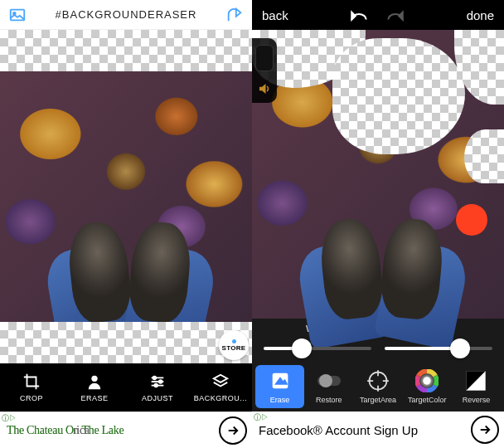 The width and height of the screenshot is (504, 448). What do you see at coordinates (17, 15) in the screenshot?
I see `gallery-icon` at bounding box center [17, 15].